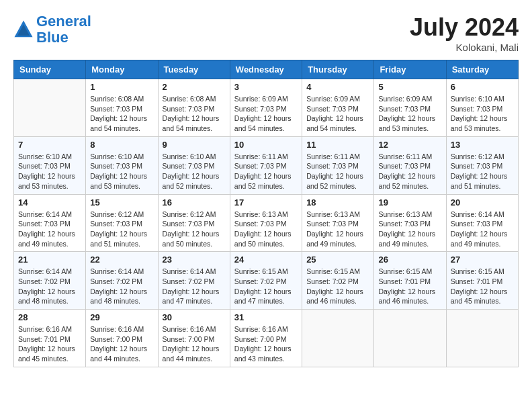 The height and width of the screenshot is (411, 532). I want to click on day-number: 9, so click(194, 145).